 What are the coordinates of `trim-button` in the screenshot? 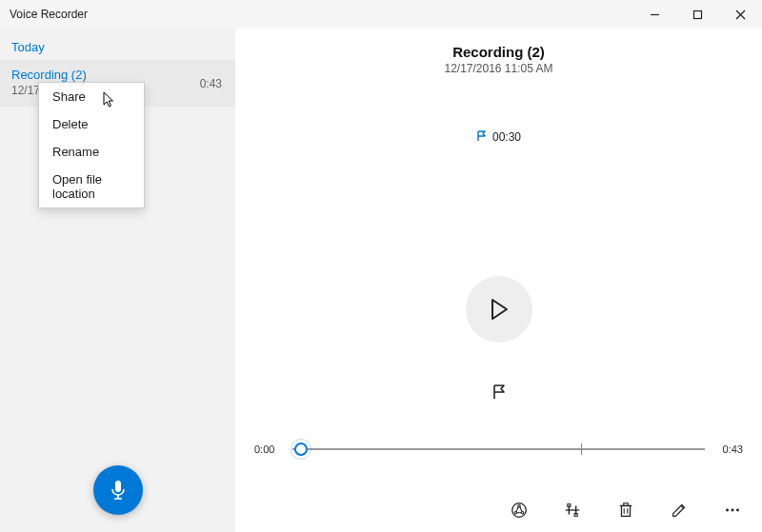 It's located at (572, 510).